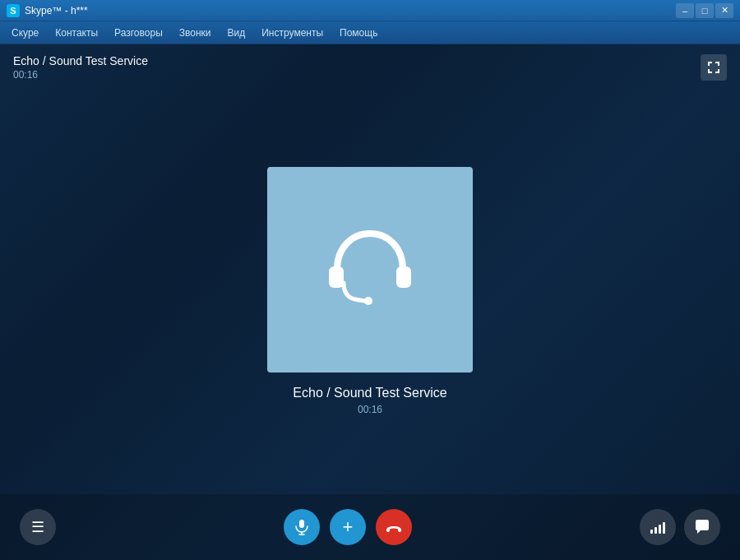 This screenshot has height=560, width=740. What do you see at coordinates (348, 527) in the screenshot?
I see `add-person-button: +` at bounding box center [348, 527].